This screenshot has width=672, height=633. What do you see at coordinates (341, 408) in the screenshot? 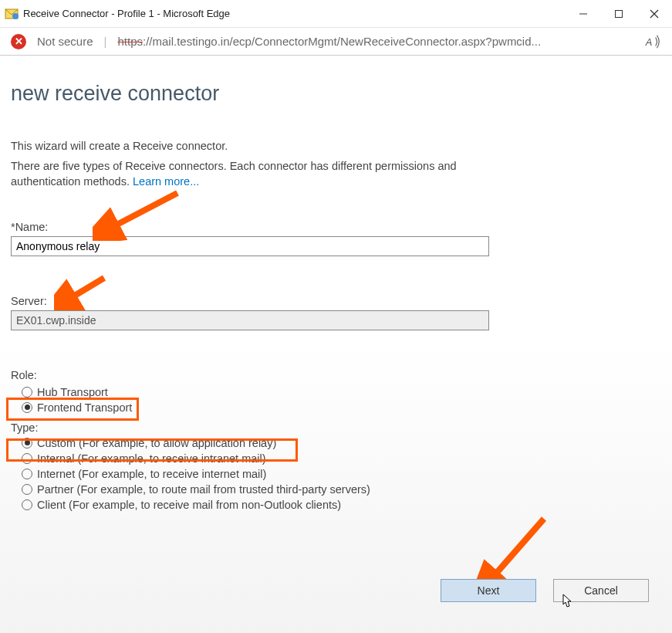
I see `role-option-frontend: Frontend Transport` at bounding box center [341, 408].